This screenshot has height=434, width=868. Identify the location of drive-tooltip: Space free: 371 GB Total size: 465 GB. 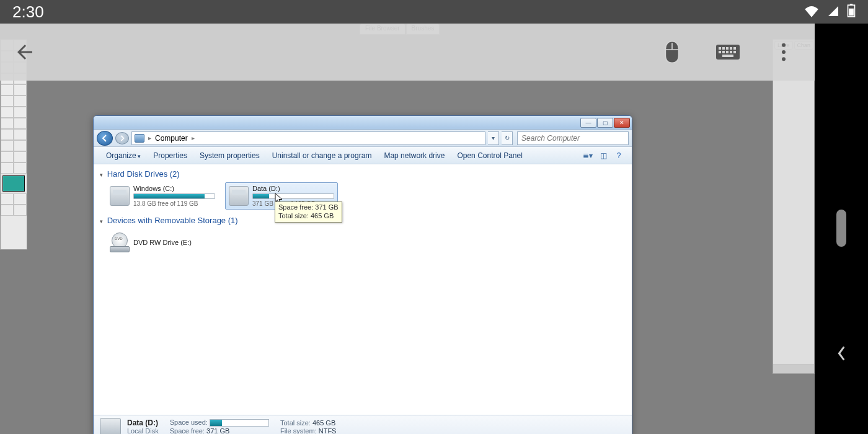
(309, 212).